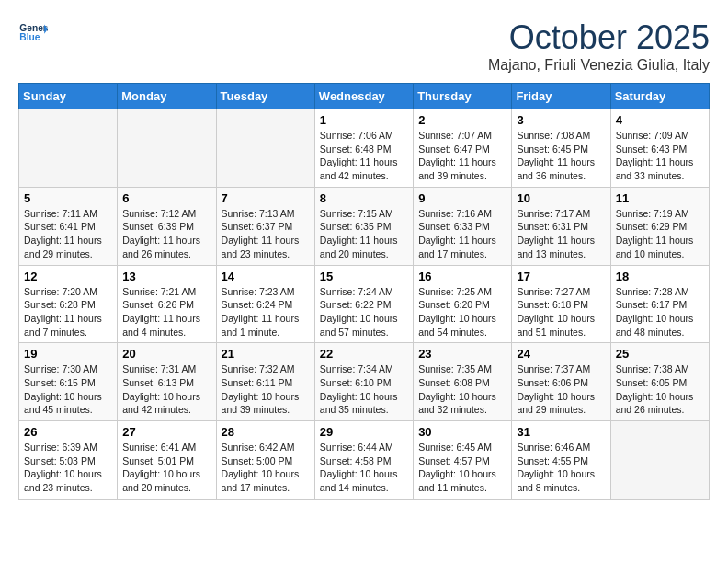  What do you see at coordinates (166, 390) in the screenshot?
I see `day-info: Sunrise: 7:31 AMSunset: 6:13 PMDaylight:…` at bounding box center [166, 390].